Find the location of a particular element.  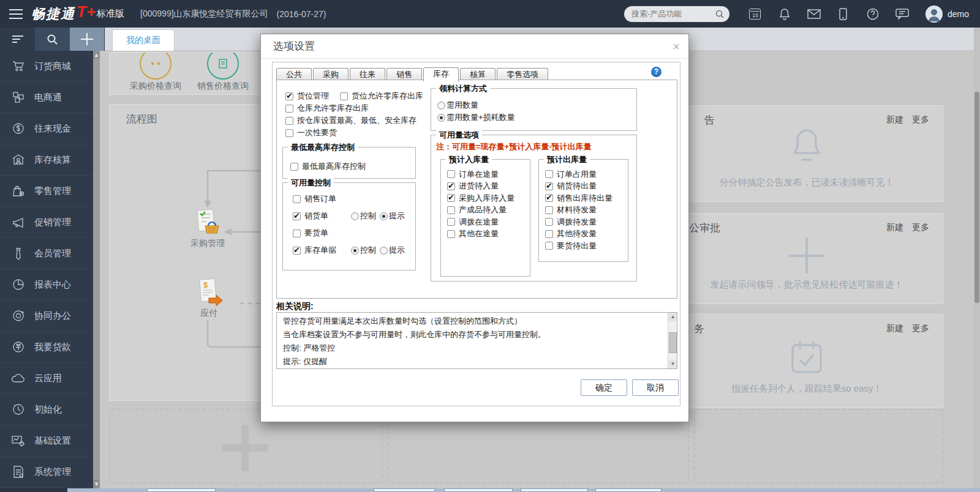

close-icon: × is located at coordinates (676, 47).